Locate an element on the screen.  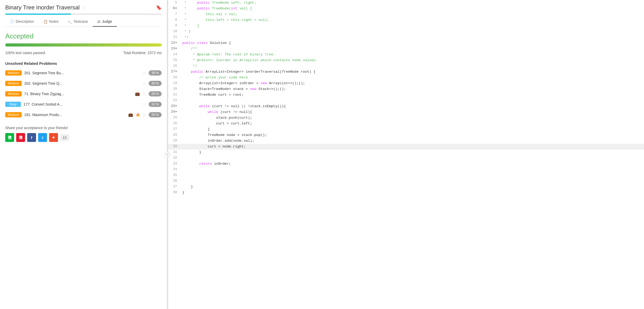
share-text: Share your acceptance to your friends! is located at coordinates (84, 128).